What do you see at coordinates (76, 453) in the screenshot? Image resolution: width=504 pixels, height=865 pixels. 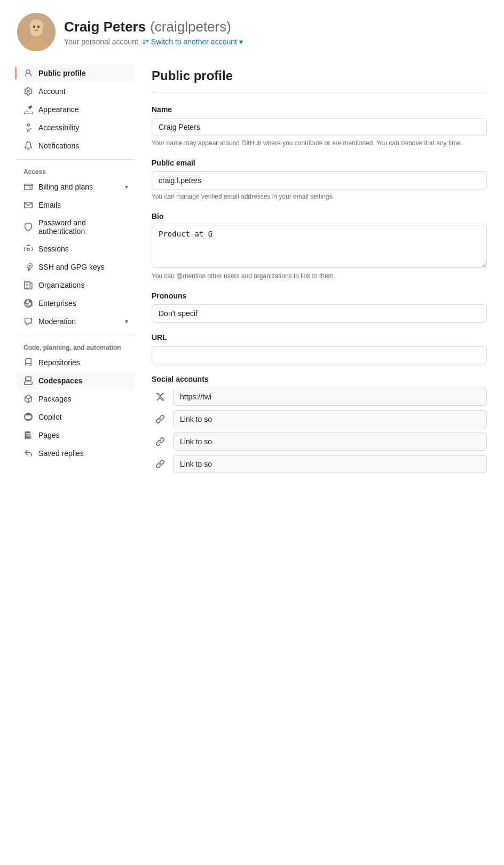 I see `sidebar-item-saved-replies: Saved replies` at bounding box center [76, 453].